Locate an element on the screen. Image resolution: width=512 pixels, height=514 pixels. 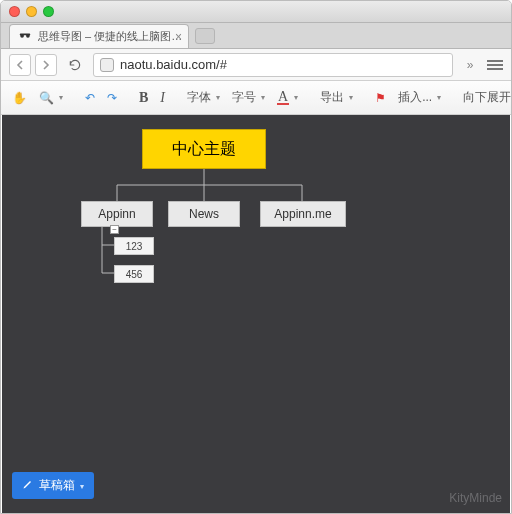
flag-icon: ⚑ is located at coordinates (380, 98).